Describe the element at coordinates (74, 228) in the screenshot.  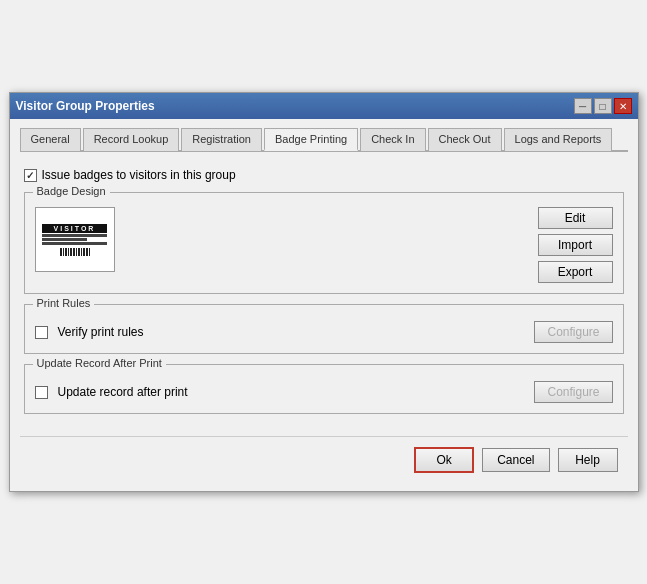
I see `badge-visitor-text: VISITOR` at that location.